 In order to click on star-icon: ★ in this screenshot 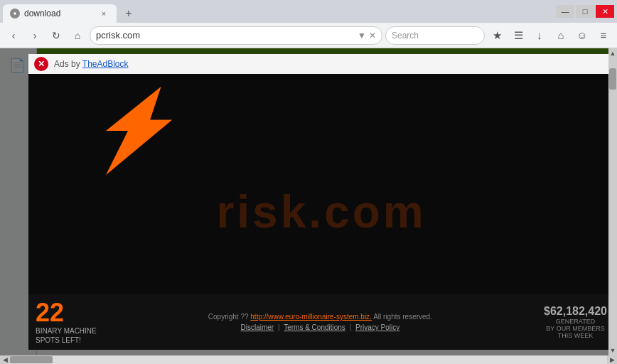, I will do `click(497, 36)`.